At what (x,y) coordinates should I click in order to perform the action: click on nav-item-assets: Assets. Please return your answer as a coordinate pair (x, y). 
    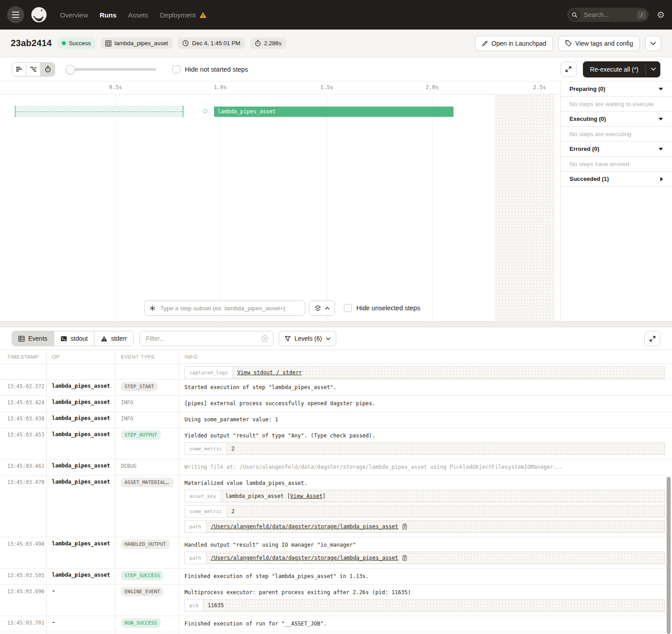
    Looking at the image, I should click on (138, 15).